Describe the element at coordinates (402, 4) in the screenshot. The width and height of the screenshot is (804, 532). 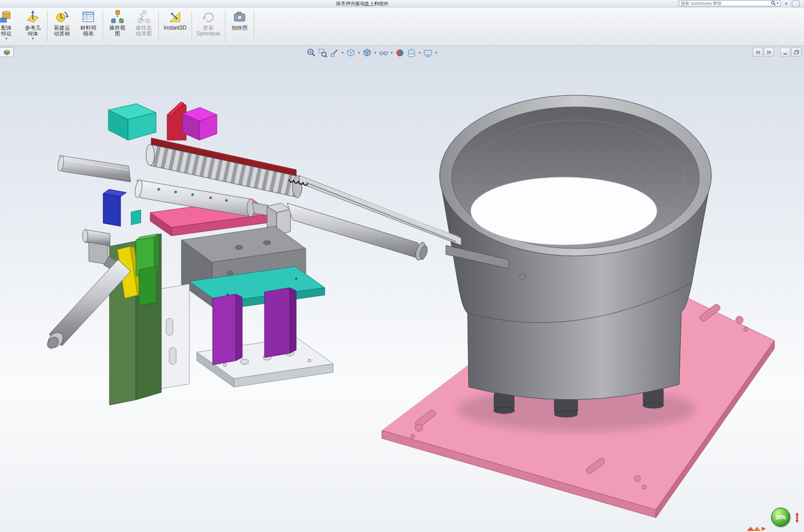
I see `title-bar: 排齐拌升振动盘上料组件 ▾ ▾` at that location.